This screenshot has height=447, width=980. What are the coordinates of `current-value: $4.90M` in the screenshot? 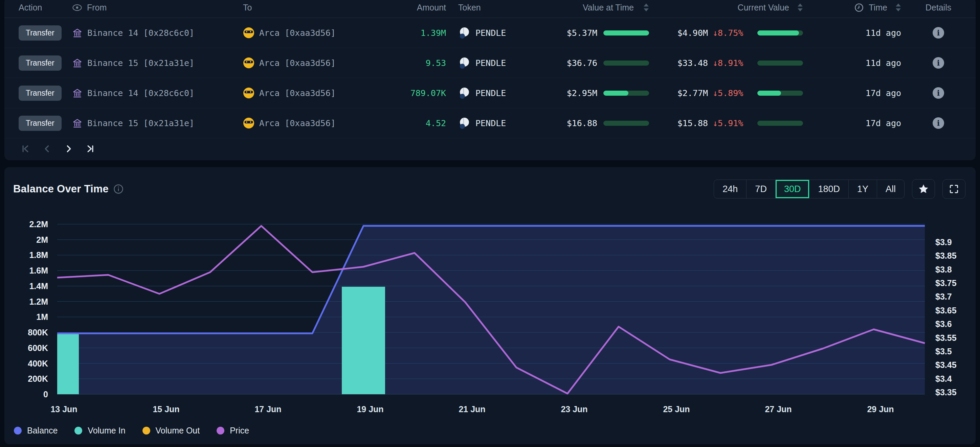 It's located at (693, 33).